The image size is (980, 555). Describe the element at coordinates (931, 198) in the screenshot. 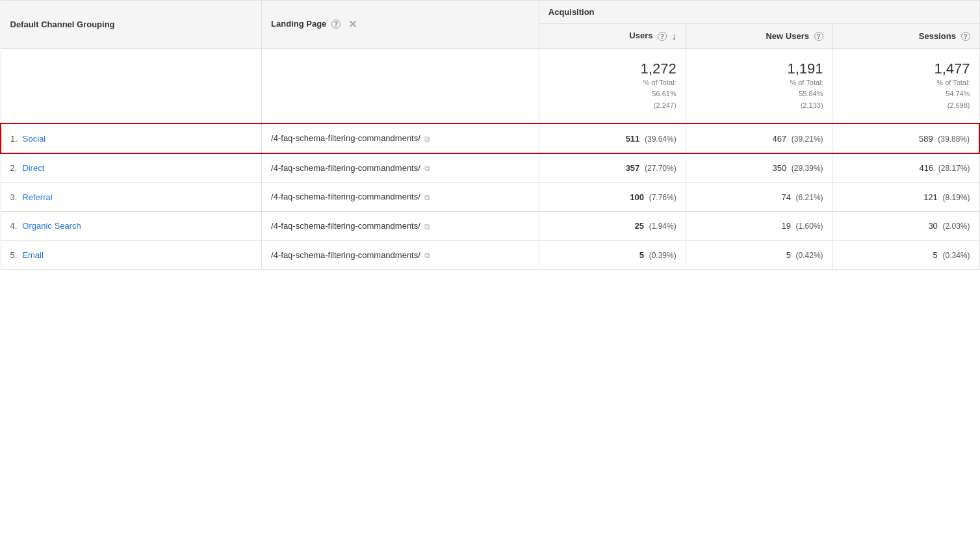

I see `sessions-value: 121` at that location.